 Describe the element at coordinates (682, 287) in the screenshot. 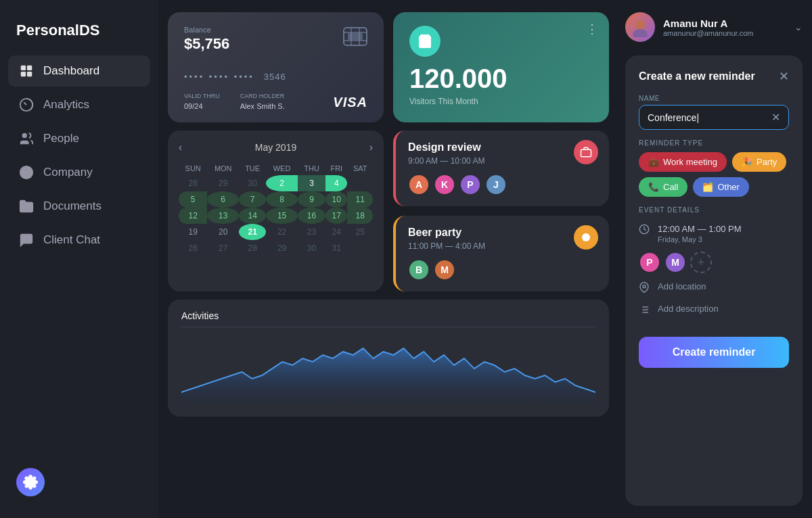

I see `add-location-text: Add location` at that location.